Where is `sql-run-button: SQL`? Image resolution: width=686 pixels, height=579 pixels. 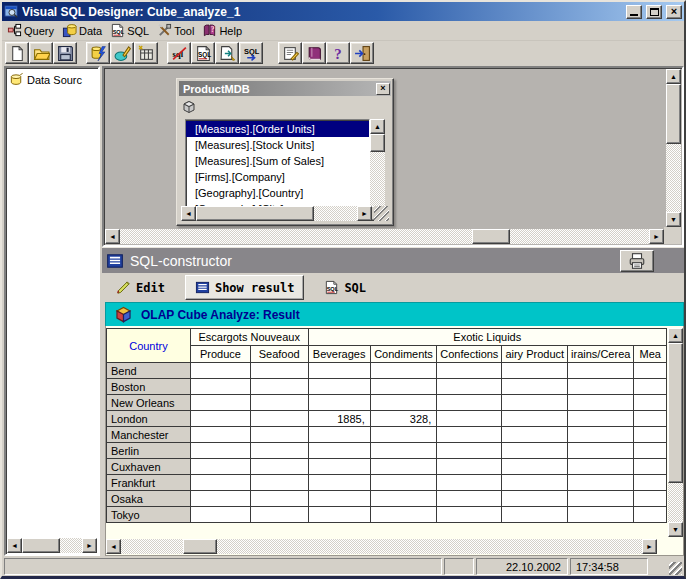 sql-run-button: SQL is located at coordinates (251, 53).